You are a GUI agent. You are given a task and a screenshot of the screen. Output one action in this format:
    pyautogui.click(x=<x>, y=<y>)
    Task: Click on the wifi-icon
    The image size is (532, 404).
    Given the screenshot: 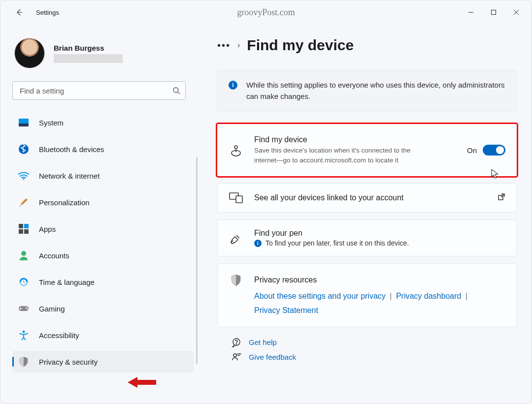 What is the action you would take?
    pyautogui.click(x=24, y=176)
    